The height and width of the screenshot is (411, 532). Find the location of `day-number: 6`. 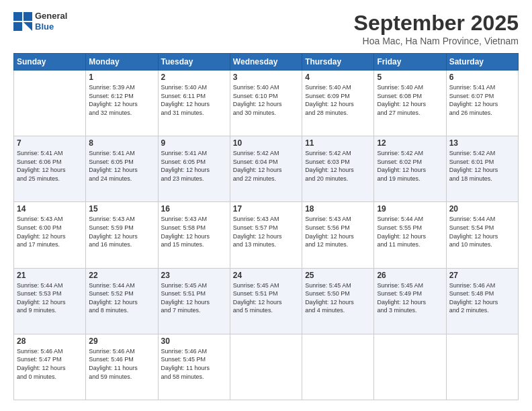

day-number: 6 is located at coordinates (482, 77).